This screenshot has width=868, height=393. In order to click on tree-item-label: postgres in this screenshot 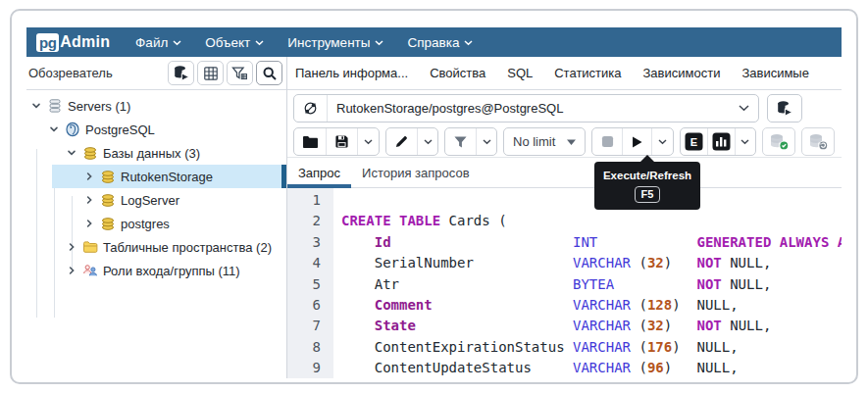, I will do `click(145, 223)`.